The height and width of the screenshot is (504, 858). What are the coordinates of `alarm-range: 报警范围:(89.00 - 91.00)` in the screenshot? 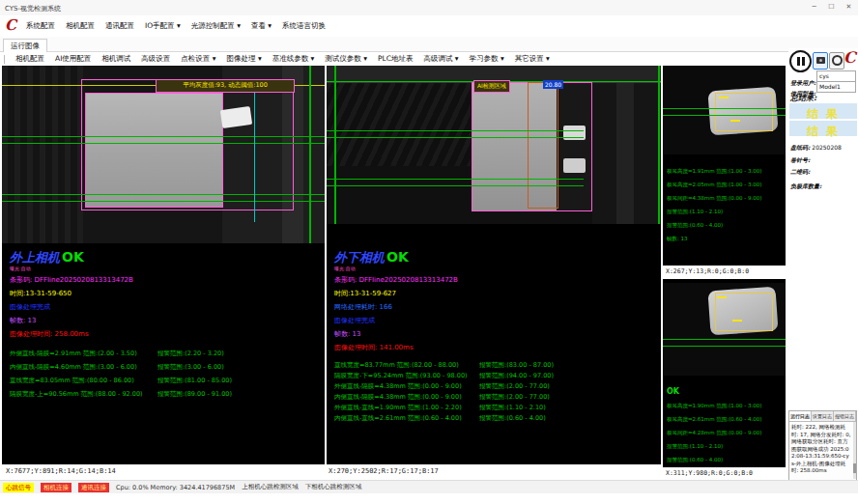 It's located at (195, 394).